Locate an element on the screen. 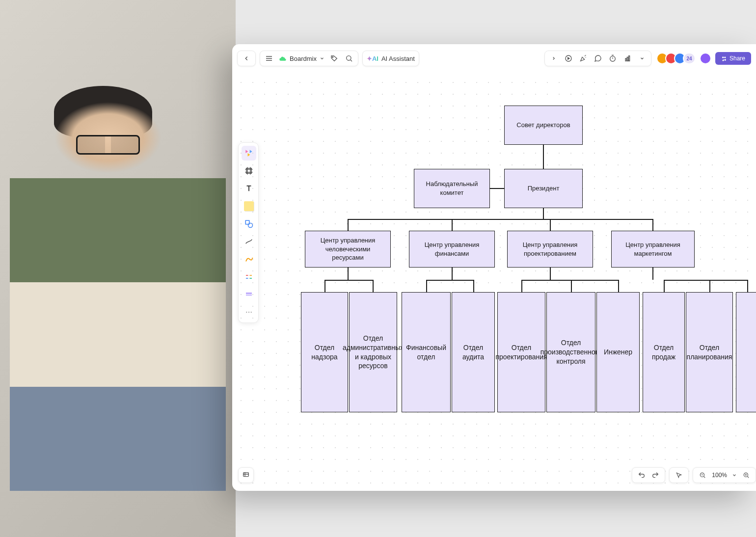 The image size is (756, 537). node-dept-admin-hr: Отдел административных и кадровых ресурс… is located at coordinates (373, 352).